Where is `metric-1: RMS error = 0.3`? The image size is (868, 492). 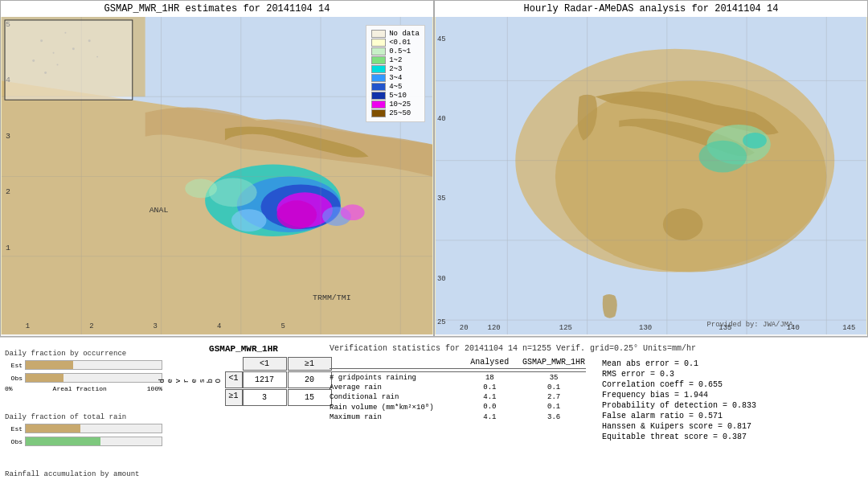 metric-1: RMS error = 0.3 is located at coordinates (730, 375).